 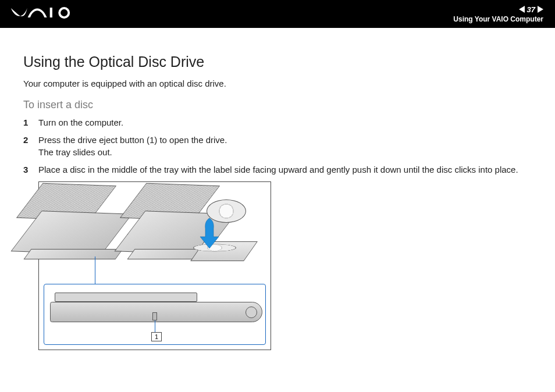 I want to click on vaio-logo, so click(x=42, y=14).